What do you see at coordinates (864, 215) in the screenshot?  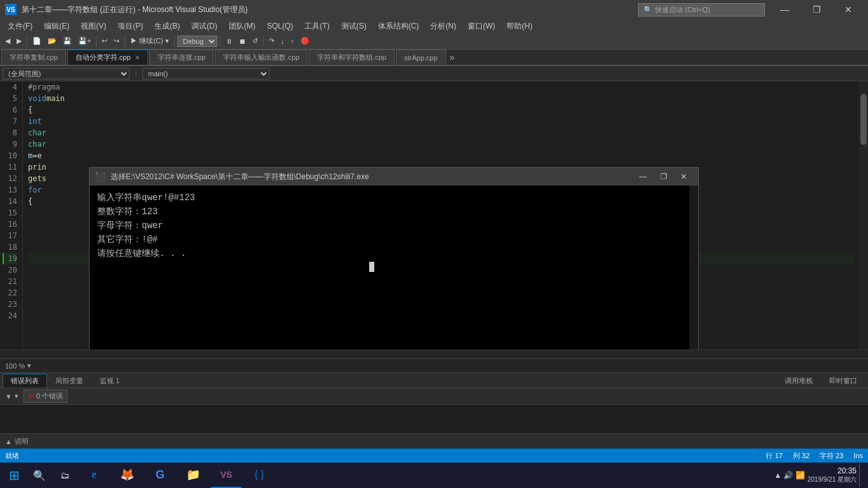 I see `vertical-scrollbar` at bounding box center [864, 215].